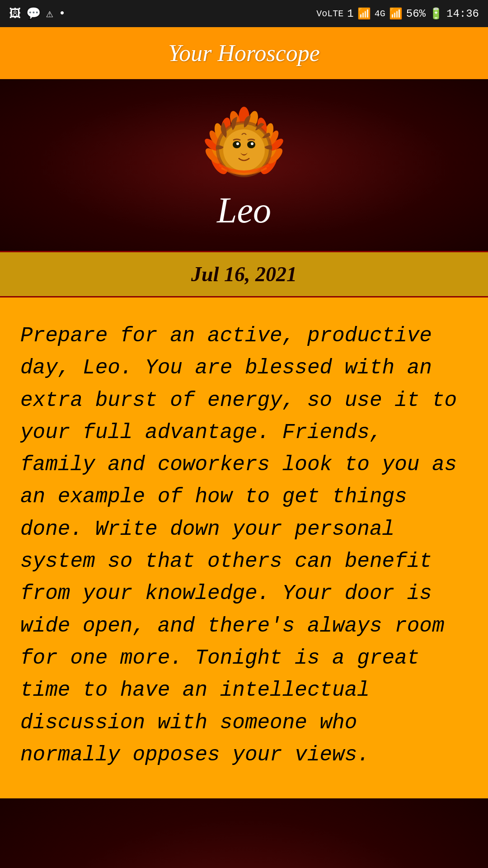 The width and height of the screenshot is (488, 868). I want to click on page-title: Your Horoscope, so click(244, 53).